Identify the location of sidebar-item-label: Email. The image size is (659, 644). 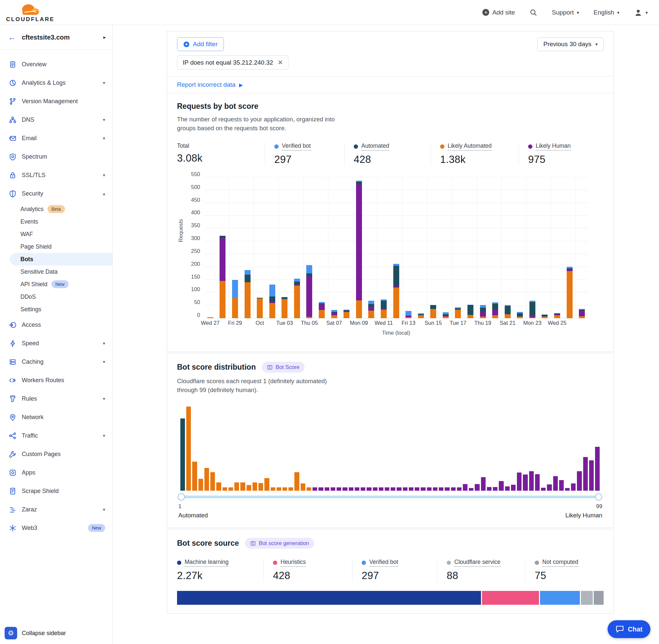
(60, 138).